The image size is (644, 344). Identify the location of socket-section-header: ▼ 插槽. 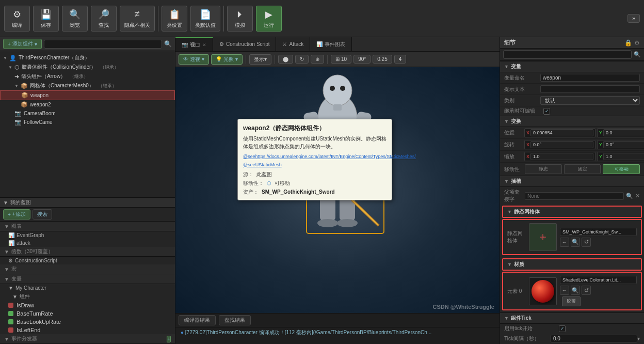
(572, 181).